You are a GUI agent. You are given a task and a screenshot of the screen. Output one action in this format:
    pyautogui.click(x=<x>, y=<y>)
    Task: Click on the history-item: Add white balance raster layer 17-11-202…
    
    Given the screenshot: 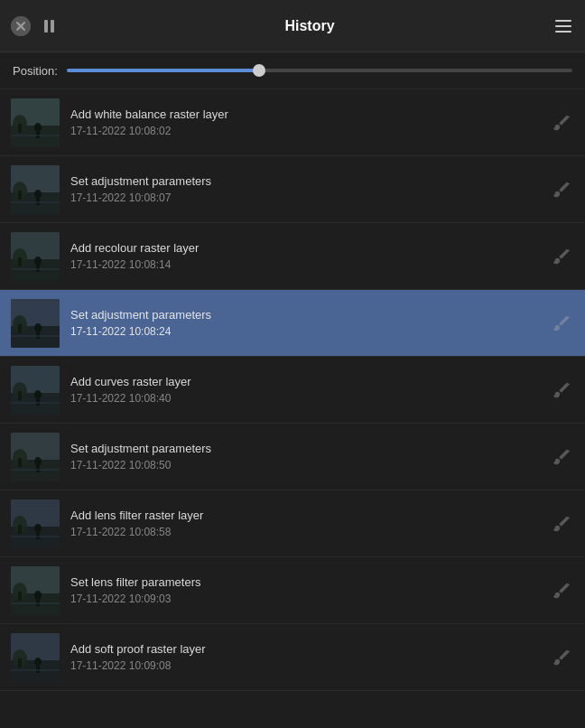 What is the action you would take?
    pyautogui.click(x=292, y=123)
    